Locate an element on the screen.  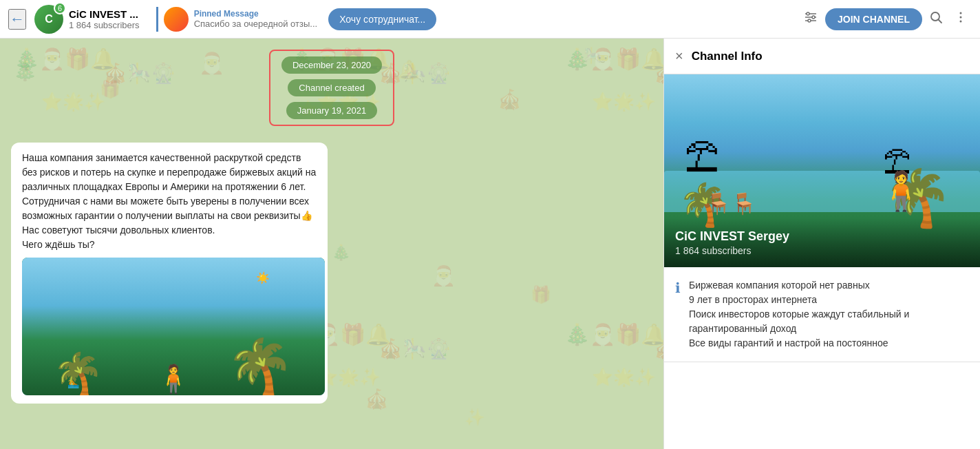
notification-badge: 6 is located at coordinates (60, 8).